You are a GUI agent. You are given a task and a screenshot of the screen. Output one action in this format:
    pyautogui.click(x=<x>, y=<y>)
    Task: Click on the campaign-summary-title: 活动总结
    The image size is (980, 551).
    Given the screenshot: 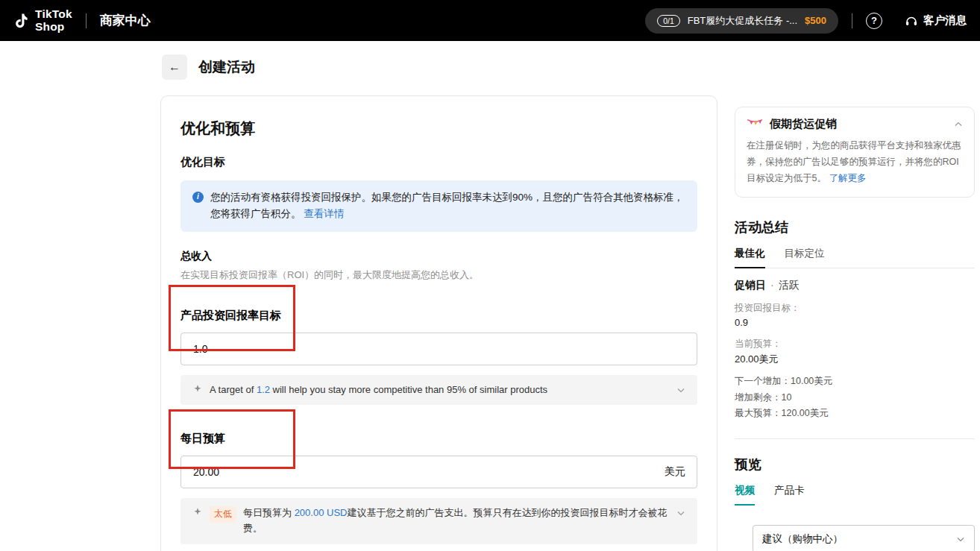 What is the action you would take?
    pyautogui.click(x=855, y=227)
    